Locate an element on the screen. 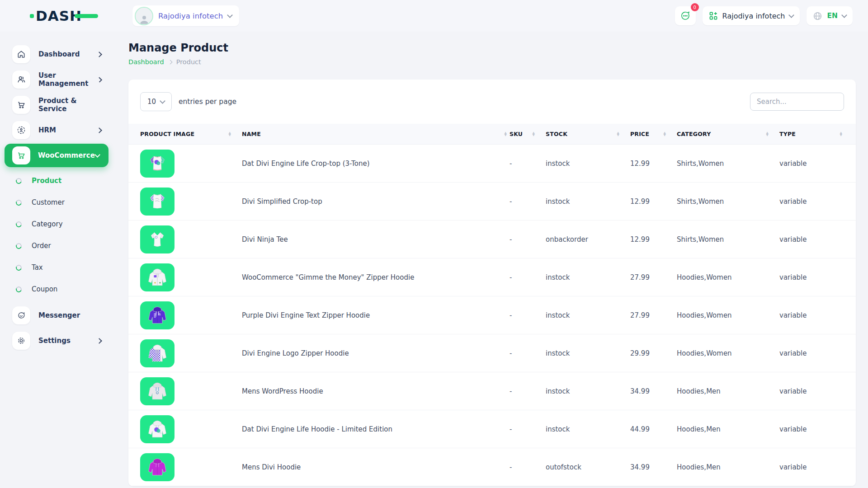 This screenshot has height=488, width=868. sidebar-item-hrm: HRM is located at coordinates (57, 130).